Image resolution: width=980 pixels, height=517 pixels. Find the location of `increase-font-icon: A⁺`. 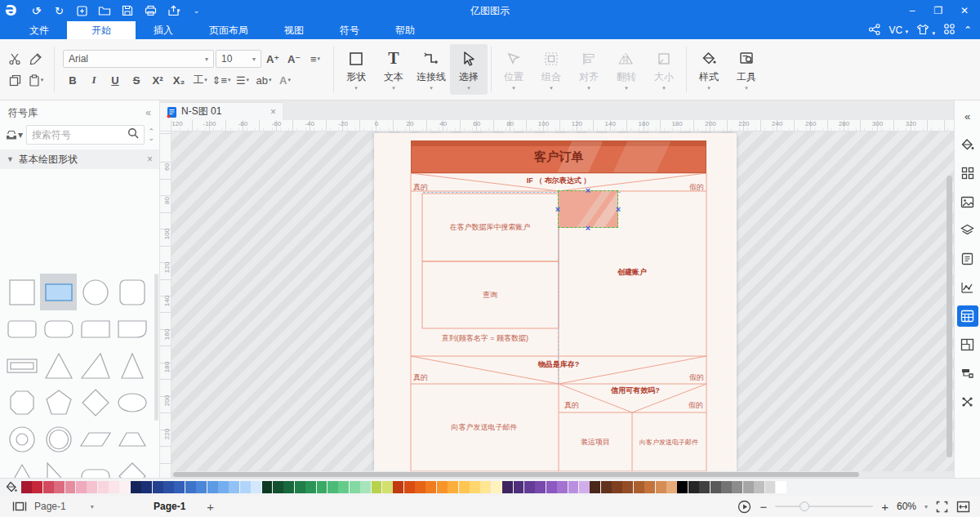

increase-font-icon: A⁺ is located at coordinates (273, 59).